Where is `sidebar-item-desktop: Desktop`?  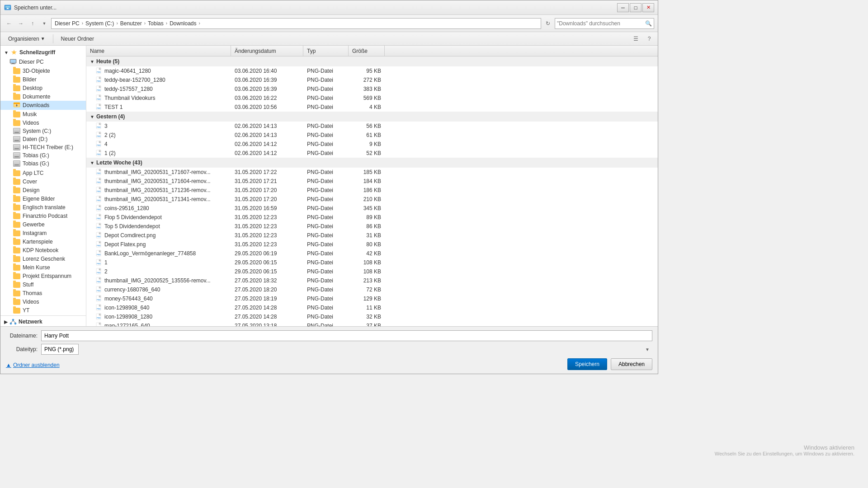 sidebar-item-desktop: Desktop is located at coordinates (43, 88).